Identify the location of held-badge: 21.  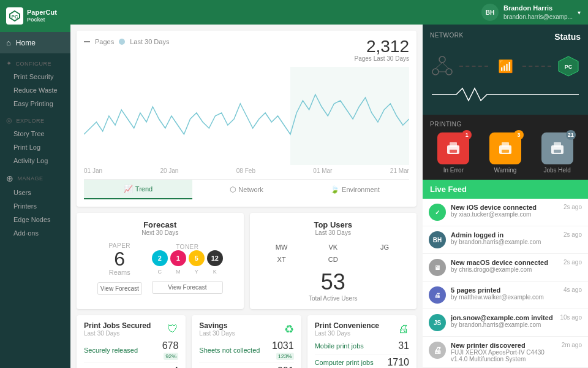
(571, 135).